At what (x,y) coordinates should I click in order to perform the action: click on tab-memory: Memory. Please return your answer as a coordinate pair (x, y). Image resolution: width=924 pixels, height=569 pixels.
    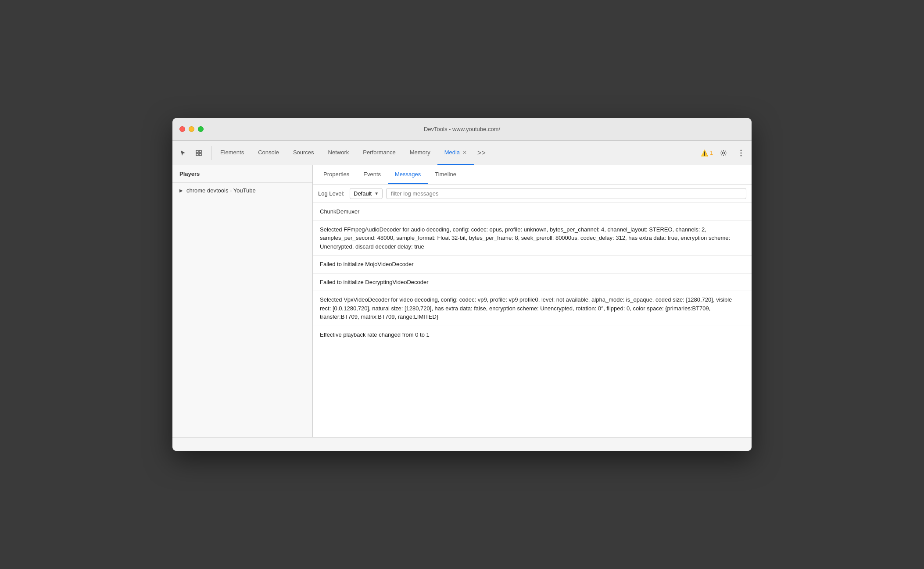
    Looking at the image, I should click on (420, 153).